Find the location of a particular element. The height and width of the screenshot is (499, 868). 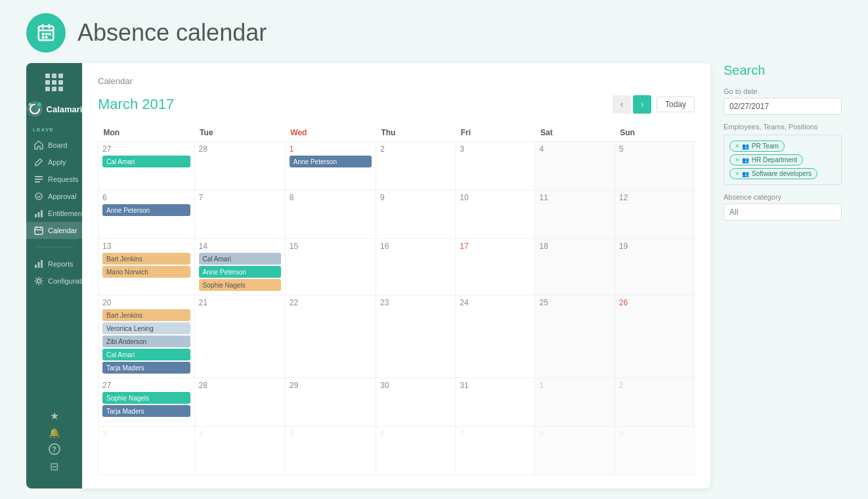

day-cell: 26 is located at coordinates (654, 337).